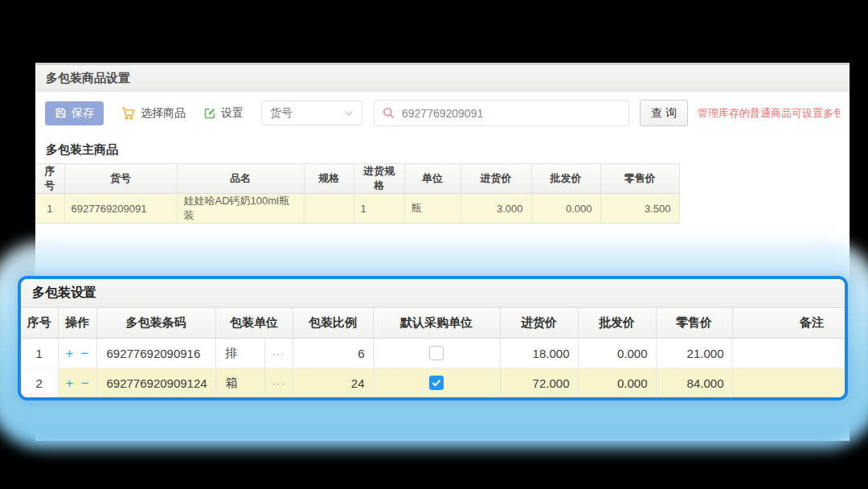 Image resolution: width=868 pixels, height=489 pixels. I want to click on table-row: 2 + − 692776920909124 箱 ··· 24, so click(432, 383).